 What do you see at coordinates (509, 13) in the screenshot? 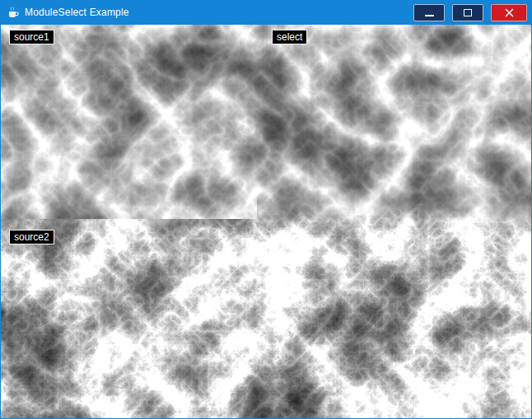
I see `close-icon` at bounding box center [509, 13].